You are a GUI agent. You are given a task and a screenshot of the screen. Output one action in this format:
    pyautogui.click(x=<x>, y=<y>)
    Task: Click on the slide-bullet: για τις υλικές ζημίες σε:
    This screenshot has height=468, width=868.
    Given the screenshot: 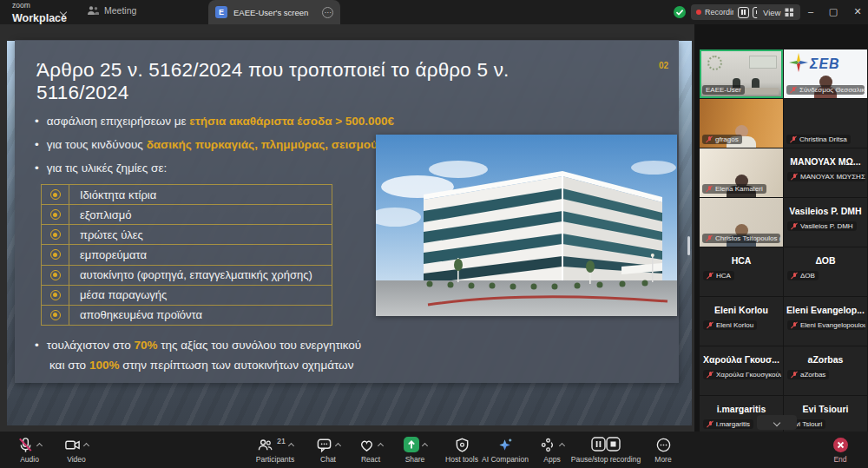 What is the action you would take?
    pyautogui.click(x=101, y=168)
    